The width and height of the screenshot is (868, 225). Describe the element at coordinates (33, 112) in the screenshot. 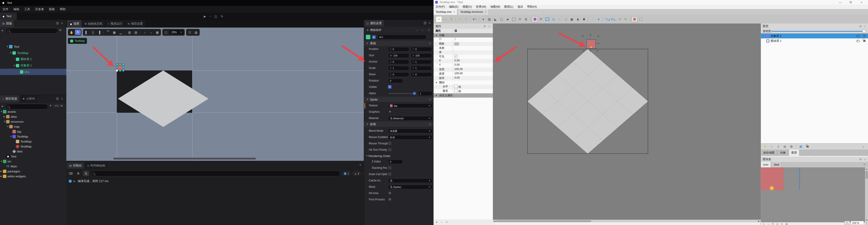

I see `asset-item: ▼assets` at that location.